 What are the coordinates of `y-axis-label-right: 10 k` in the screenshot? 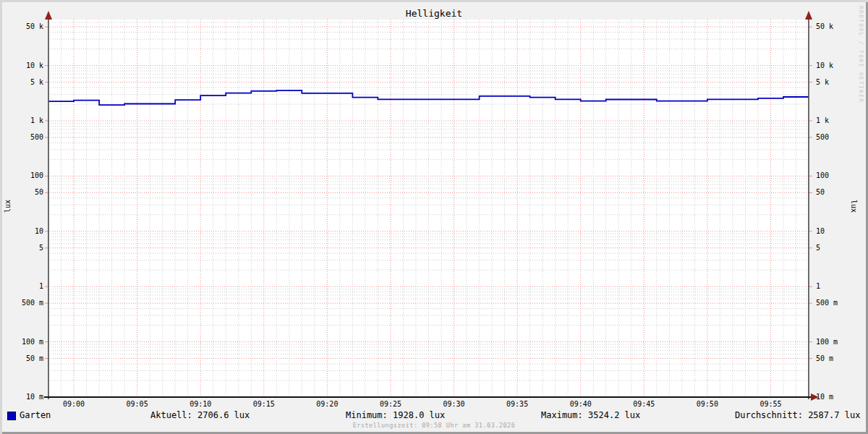 It's located at (838, 66).